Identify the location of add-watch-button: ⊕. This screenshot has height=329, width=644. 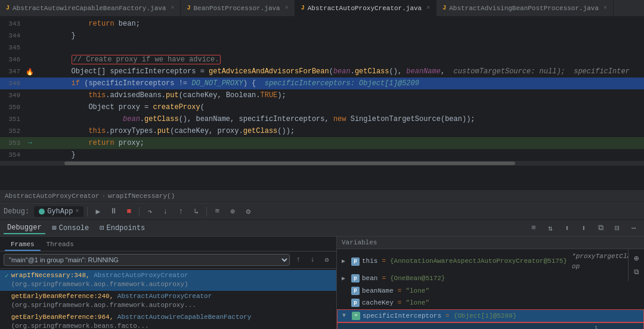
(636, 258).